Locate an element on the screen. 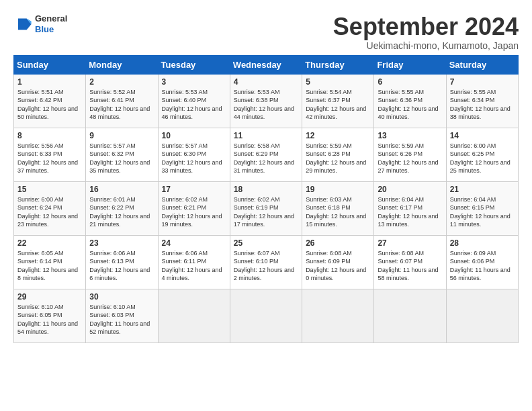  calendar-cell: 28 Sunrise: 6:09 AMSunset: 6:06 PMDaylig… is located at coordinates (482, 262).